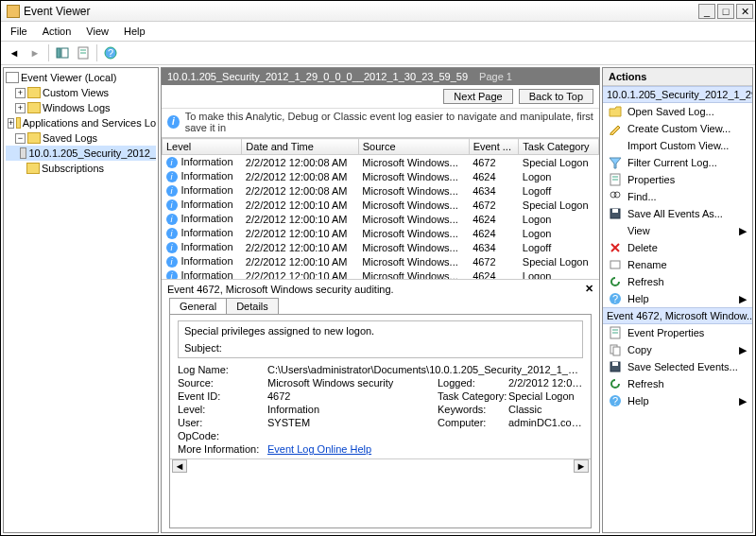  What do you see at coordinates (678, 248) in the screenshot?
I see `action-item: Delete` at bounding box center [678, 248].